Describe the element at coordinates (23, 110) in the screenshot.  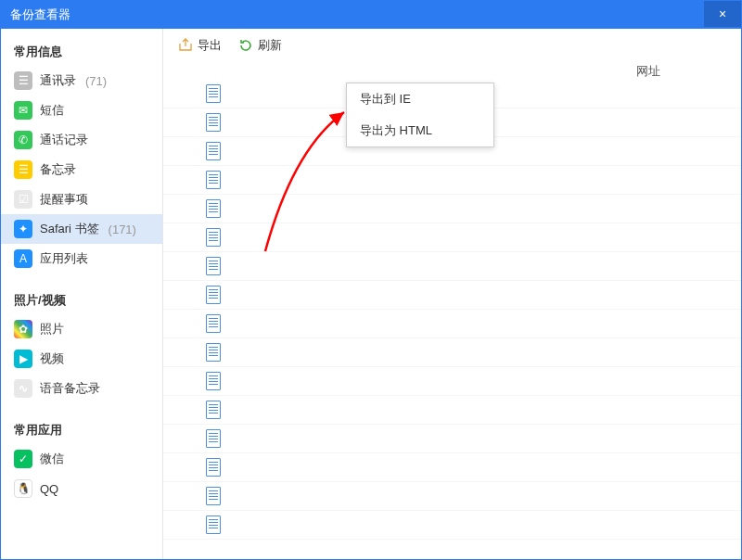
I see `sms-icon: ✉` at that location.